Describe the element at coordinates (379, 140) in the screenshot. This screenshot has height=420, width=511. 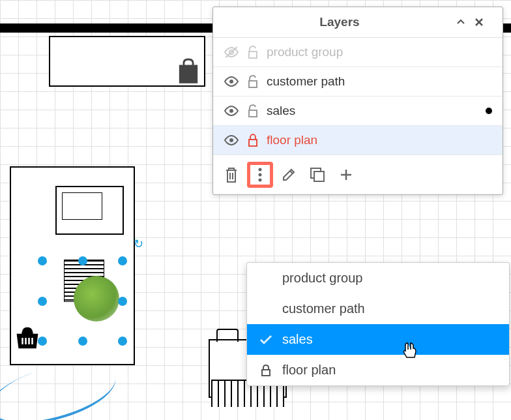
I see `layer-name: floor plan` at that location.